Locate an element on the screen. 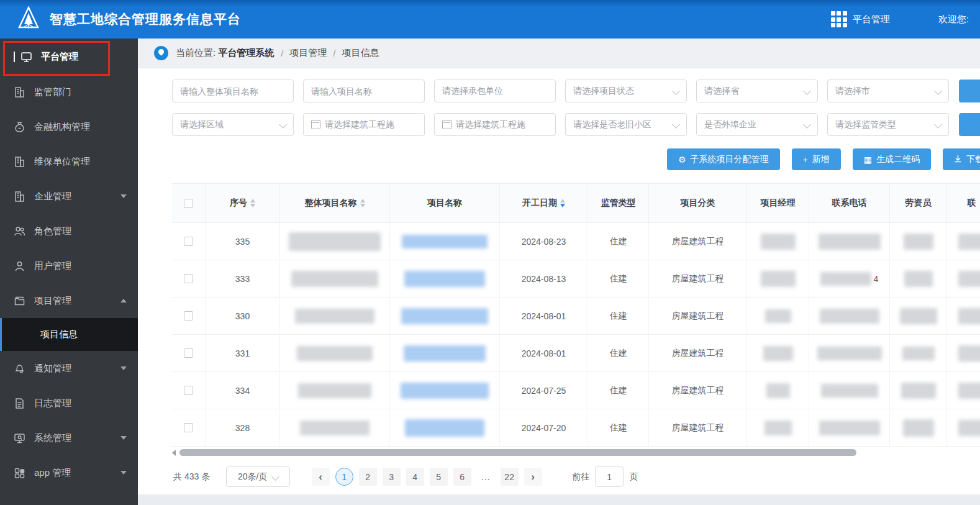  cell-category: 房屋建筑工程 is located at coordinates (698, 353).